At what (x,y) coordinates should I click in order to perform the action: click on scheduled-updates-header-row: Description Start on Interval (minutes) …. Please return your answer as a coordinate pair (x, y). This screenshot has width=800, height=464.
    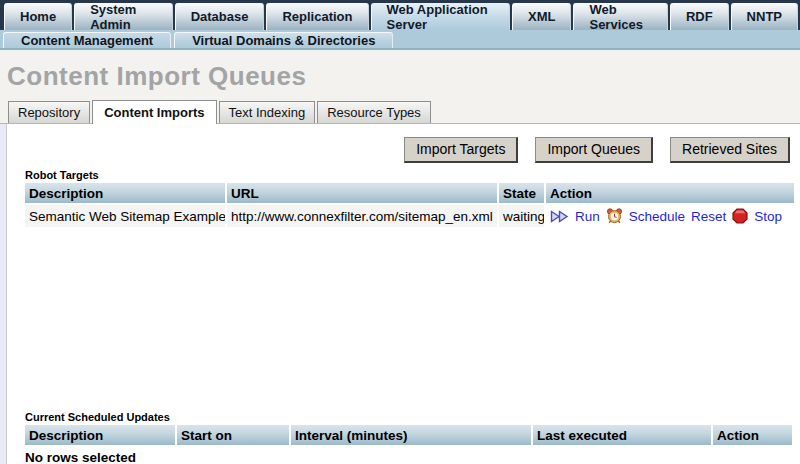
    Looking at the image, I should click on (408, 435).